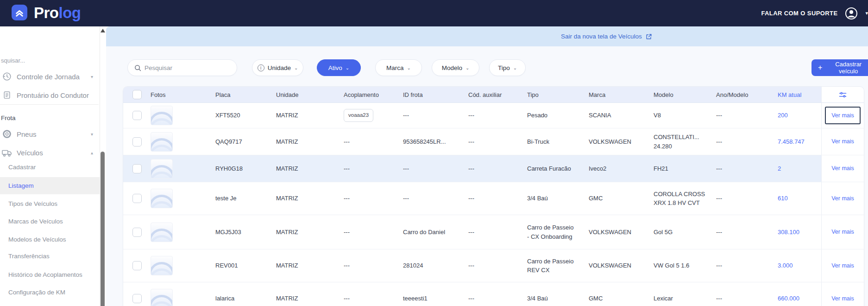 The image size is (868, 306). What do you see at coordinates (346, 142) in the screenshot?
I see `coupling-value: ---` at bounding box center [346, 142].